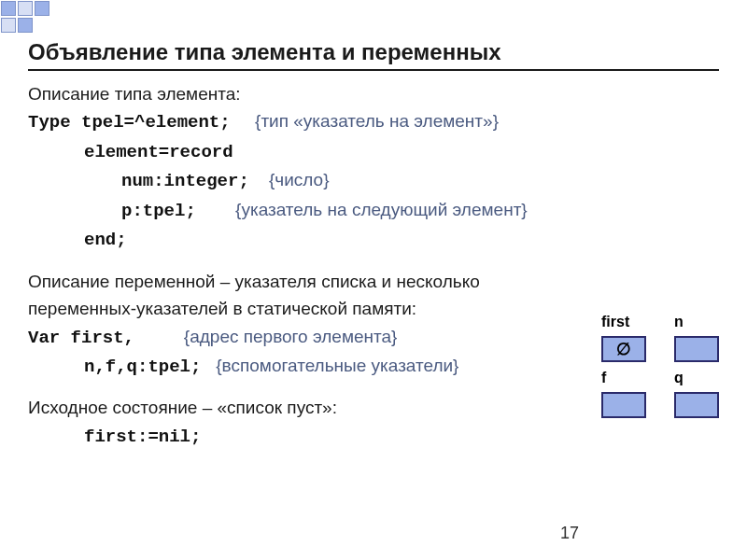 This screenshot has height=560, width=747. What do you see at coordinates (381, 209) in the screenshot?
I see `code-comment: {указатель на следующий элемент}` at bounding box center [381, 209].